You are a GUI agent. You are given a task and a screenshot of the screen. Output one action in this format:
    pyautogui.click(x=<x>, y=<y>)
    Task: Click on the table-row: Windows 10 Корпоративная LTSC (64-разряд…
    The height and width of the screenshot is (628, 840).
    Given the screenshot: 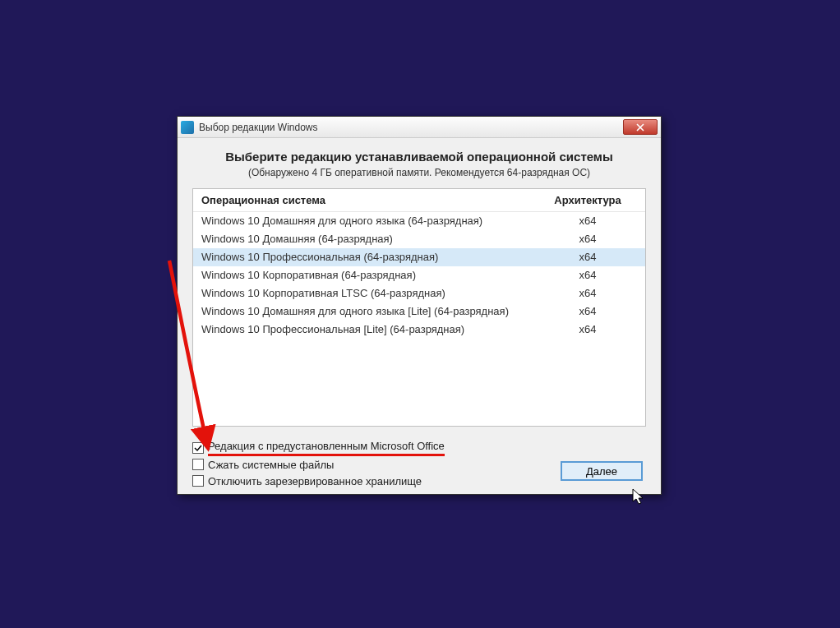 What is the action you would take?
    pyautogui.click(x=419, y=293)
    